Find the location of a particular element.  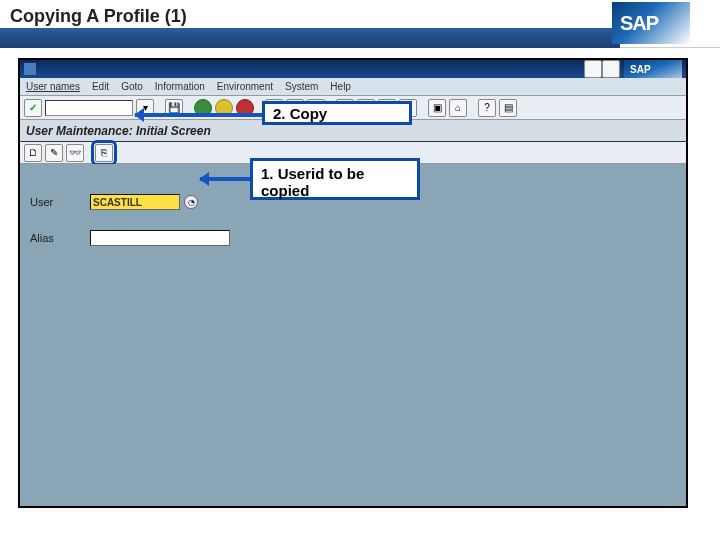

menu-environment: Environment is located at coordinates (245, 86).